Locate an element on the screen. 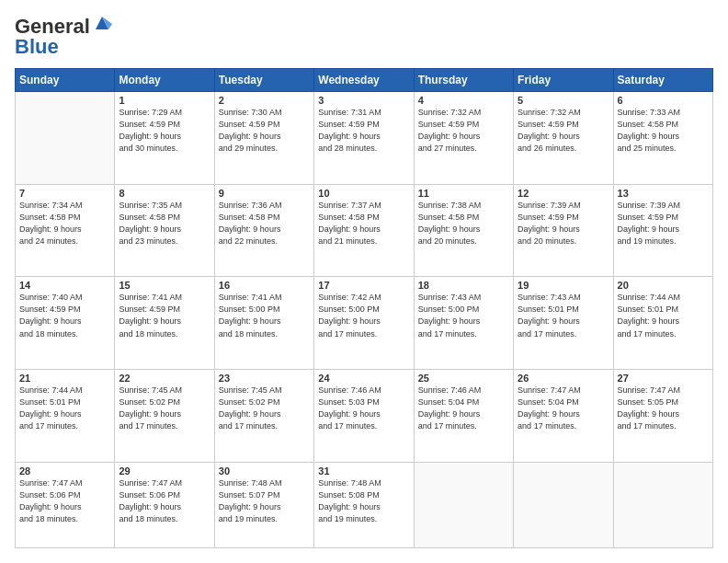 This screenshot has width=728, height=563. day-number: 1 is located at coordinates (164, 100).